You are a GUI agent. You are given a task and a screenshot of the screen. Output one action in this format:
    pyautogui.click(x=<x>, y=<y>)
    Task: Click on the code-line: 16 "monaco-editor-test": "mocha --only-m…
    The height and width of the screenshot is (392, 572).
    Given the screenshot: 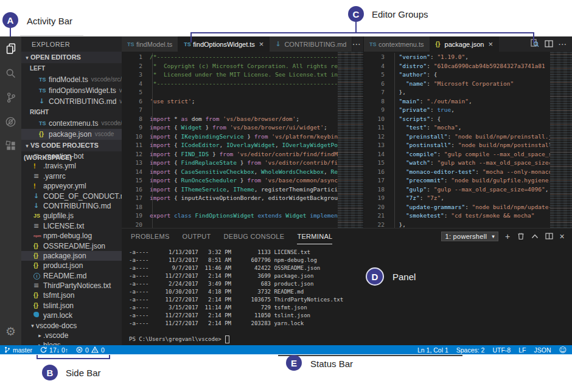 What is the action you would take?
    pyautogui.click(x=457, y=173)
    